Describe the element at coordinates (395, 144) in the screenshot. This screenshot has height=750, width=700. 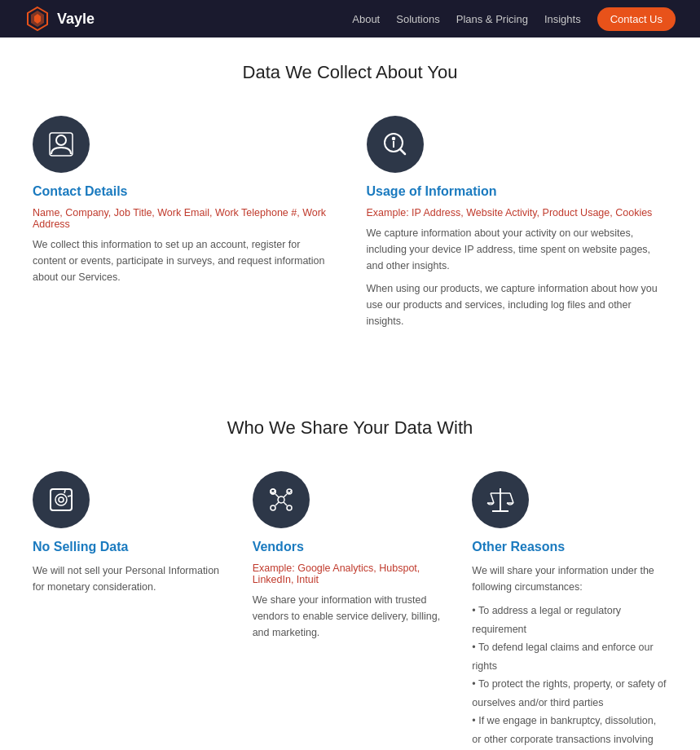
I see `info-search-icon` at that location.